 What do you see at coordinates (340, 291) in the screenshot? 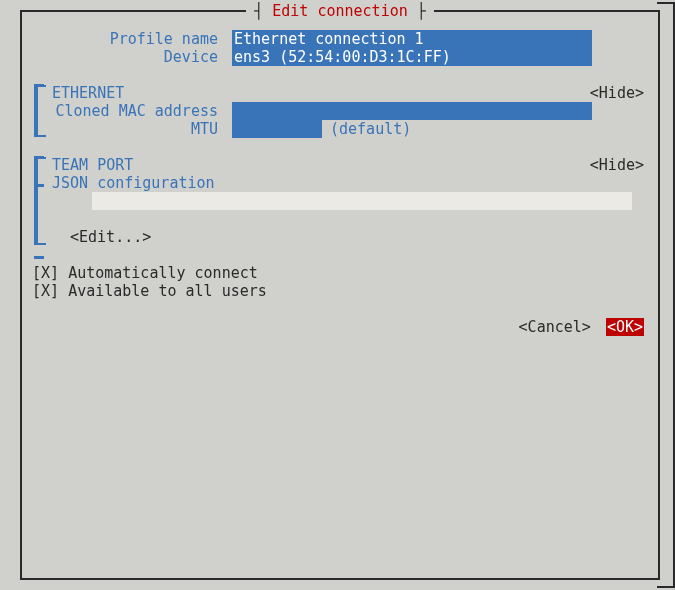
I see `all-users-checkbox: [X] Available to all users` at bounding box center [340, 291].